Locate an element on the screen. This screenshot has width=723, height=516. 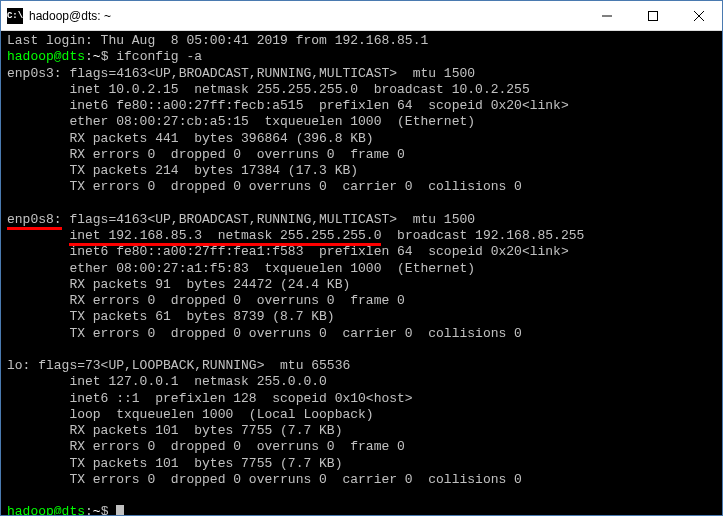
cursor is located at coordinates (120, 510).